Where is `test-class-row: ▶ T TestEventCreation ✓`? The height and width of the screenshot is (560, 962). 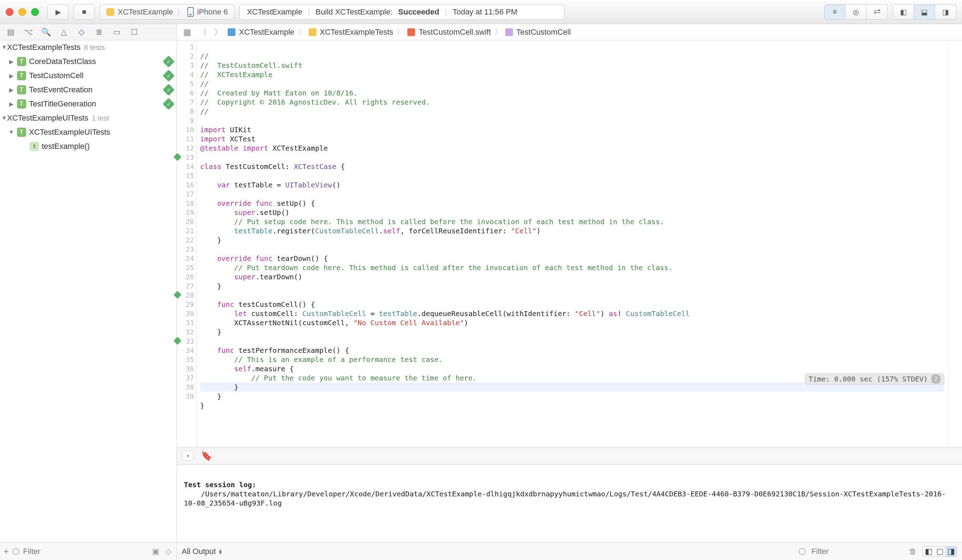 test-class-row: ▶ T TestEventCreation ✓ is located at coordinates (88, 90).